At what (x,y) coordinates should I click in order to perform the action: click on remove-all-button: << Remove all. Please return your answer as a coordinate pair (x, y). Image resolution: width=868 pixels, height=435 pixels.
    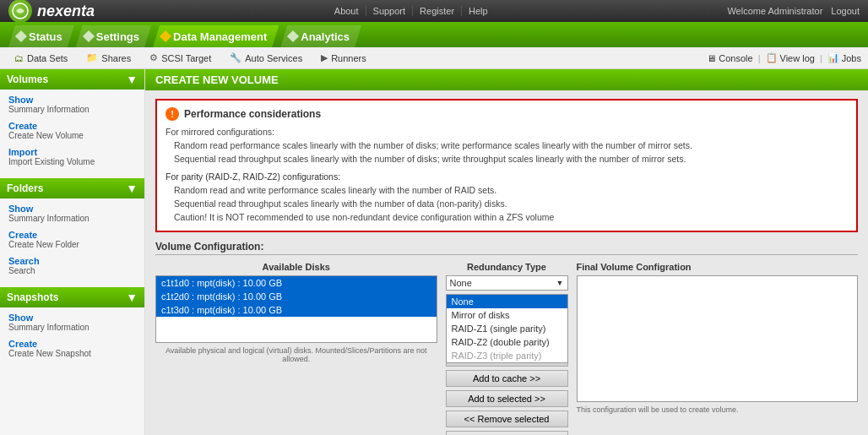
    Looking at the image, I should click on (507, 432).